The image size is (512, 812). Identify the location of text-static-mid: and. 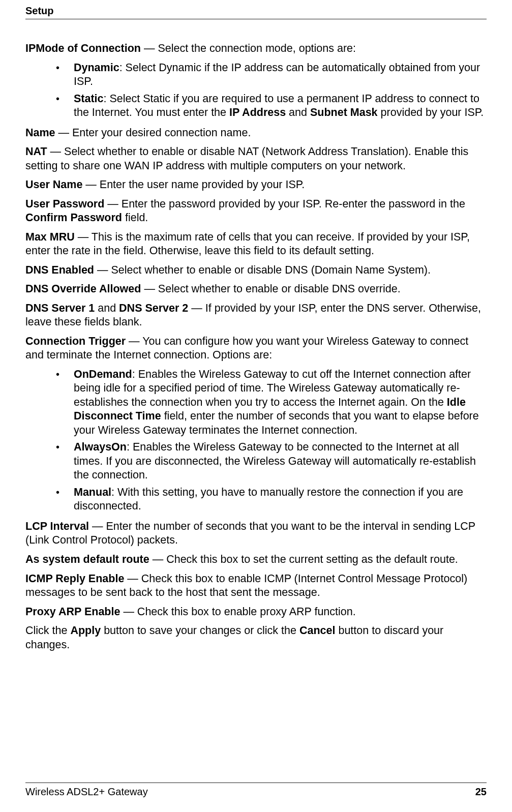
(298, 112).